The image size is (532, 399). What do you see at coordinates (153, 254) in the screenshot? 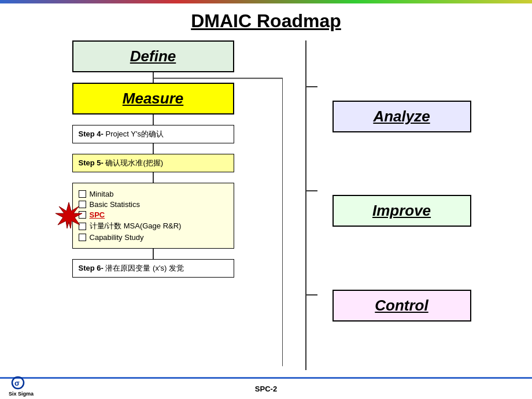
I see `connector-tools-step6` at bounding box center [153, 254].